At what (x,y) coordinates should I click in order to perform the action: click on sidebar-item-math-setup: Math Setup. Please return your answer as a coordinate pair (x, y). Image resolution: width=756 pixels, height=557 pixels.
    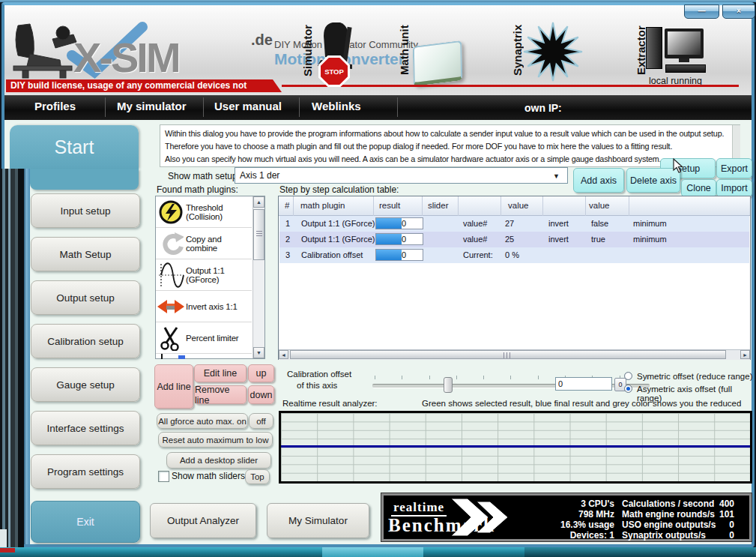
    Looking at the image, I should click on (85, 254).